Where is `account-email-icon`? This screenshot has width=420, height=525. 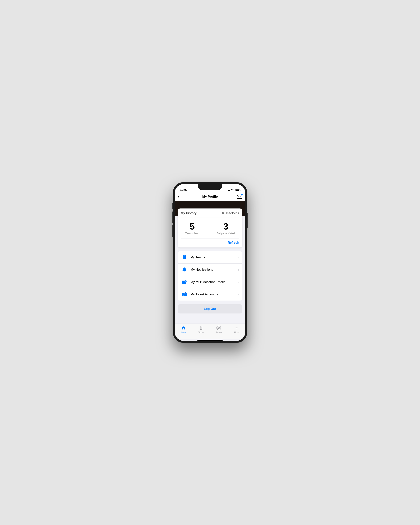 account-email-icon is located at coordinates (184, 282).